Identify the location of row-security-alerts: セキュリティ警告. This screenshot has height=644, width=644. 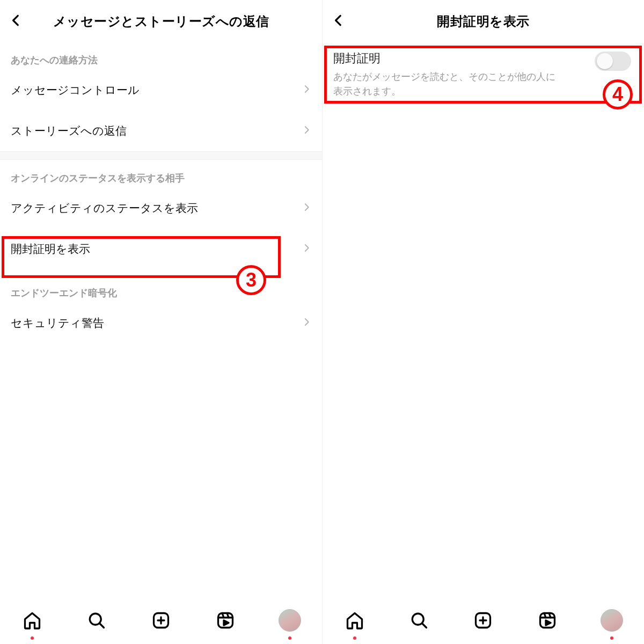
(161, 323).